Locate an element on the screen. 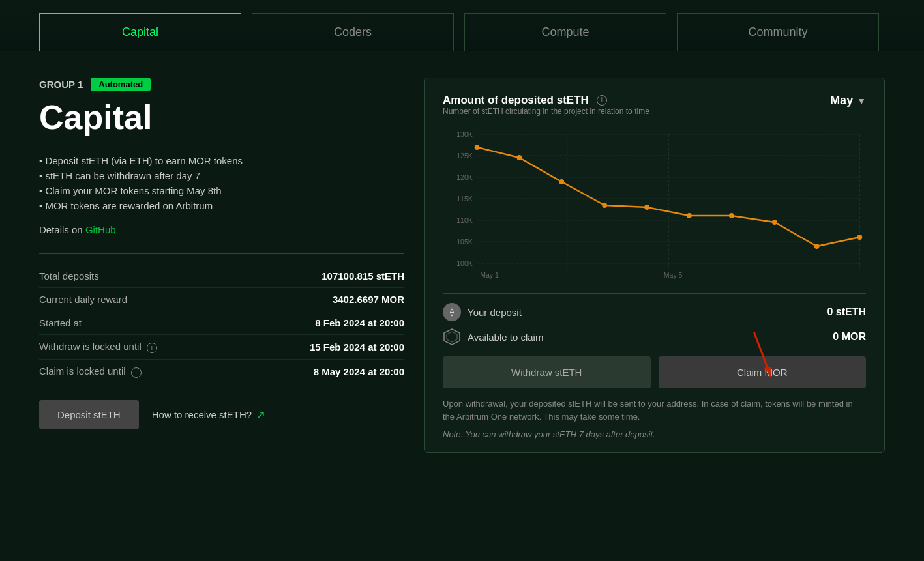  info-icon-withdraw: i is located at coordinates (152, 348).